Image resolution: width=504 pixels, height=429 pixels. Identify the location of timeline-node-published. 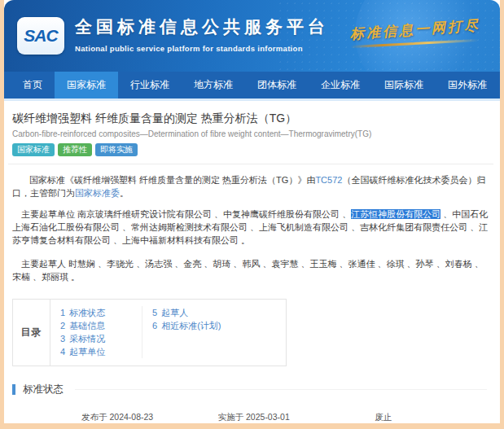
(117, 427).